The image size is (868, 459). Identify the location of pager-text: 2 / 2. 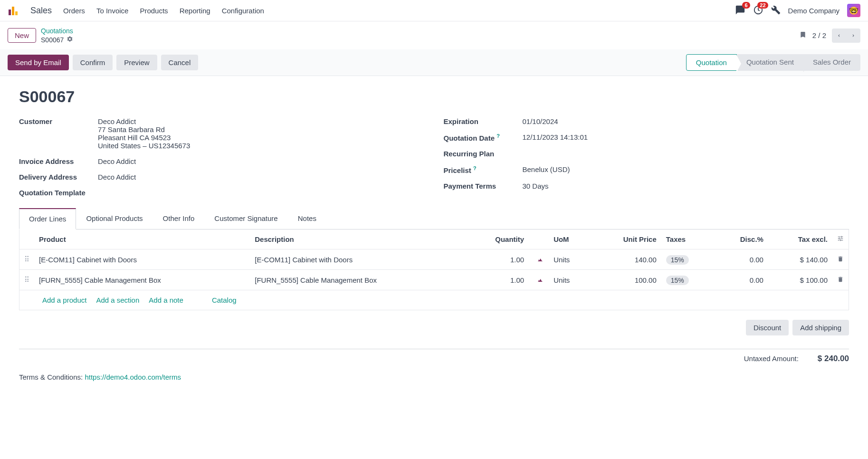
(819, 35).